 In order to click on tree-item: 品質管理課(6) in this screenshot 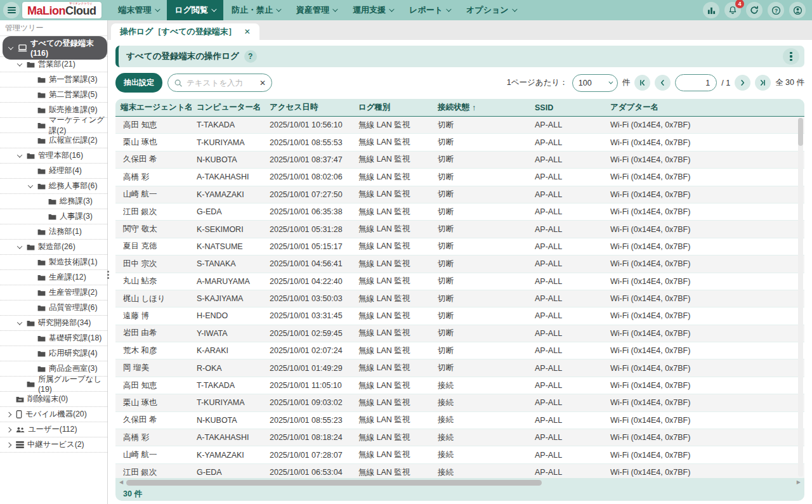, I will do `click(53, 308)`.